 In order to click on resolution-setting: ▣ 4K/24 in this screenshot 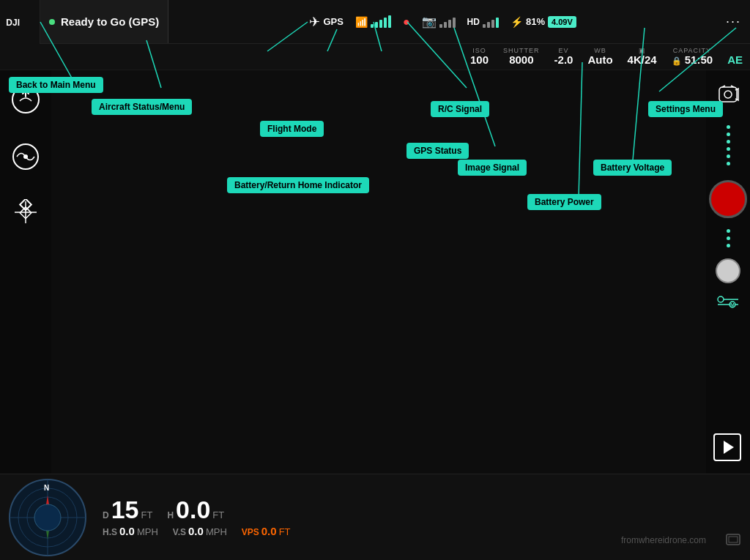, I will do `click(642, 57)`.